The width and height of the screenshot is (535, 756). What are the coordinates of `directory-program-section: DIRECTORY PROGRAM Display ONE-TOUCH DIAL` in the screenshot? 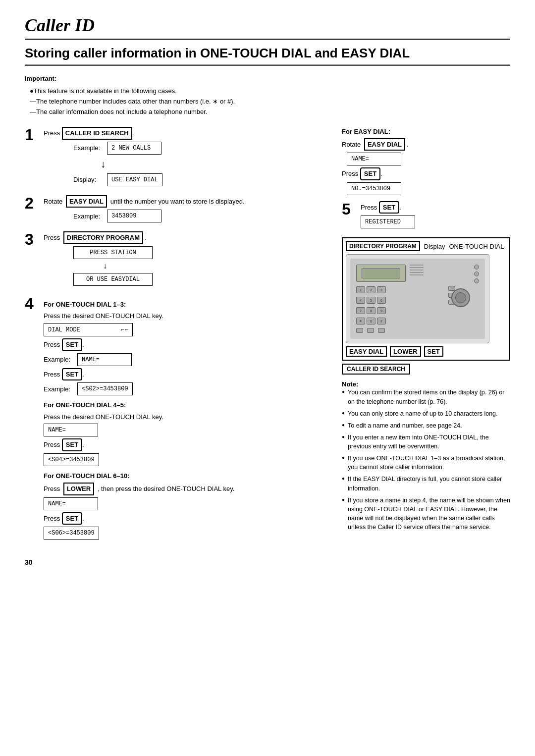 It's located at (426, 299).